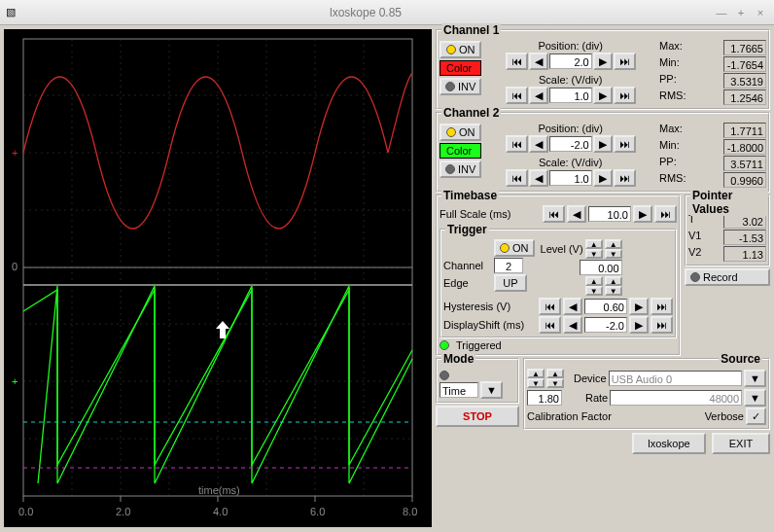 This screenshot has width=774, height=532. Describe the element at coordinates (461, 151) in the screenshot. I see `ch2-color-button: Color` at that location.